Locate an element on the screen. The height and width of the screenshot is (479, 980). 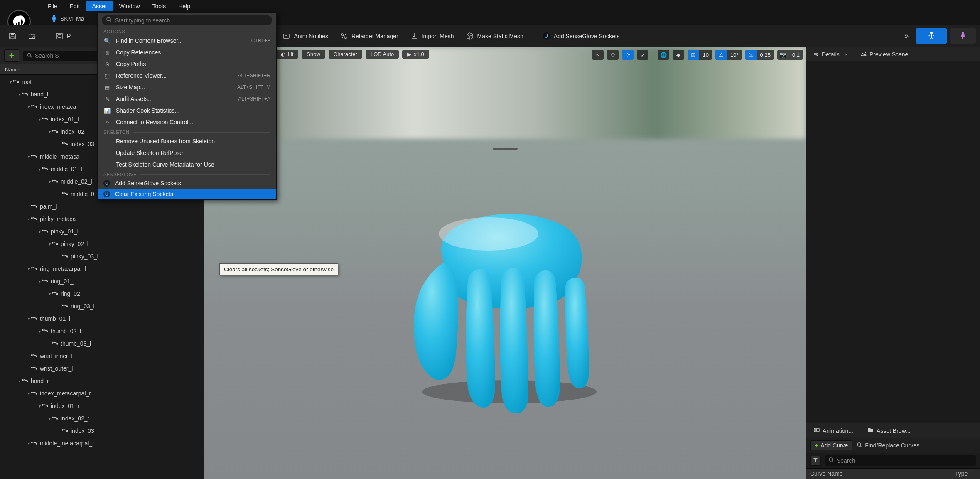
lod-pill: LOD Auto is located at coordinates (382, 54).